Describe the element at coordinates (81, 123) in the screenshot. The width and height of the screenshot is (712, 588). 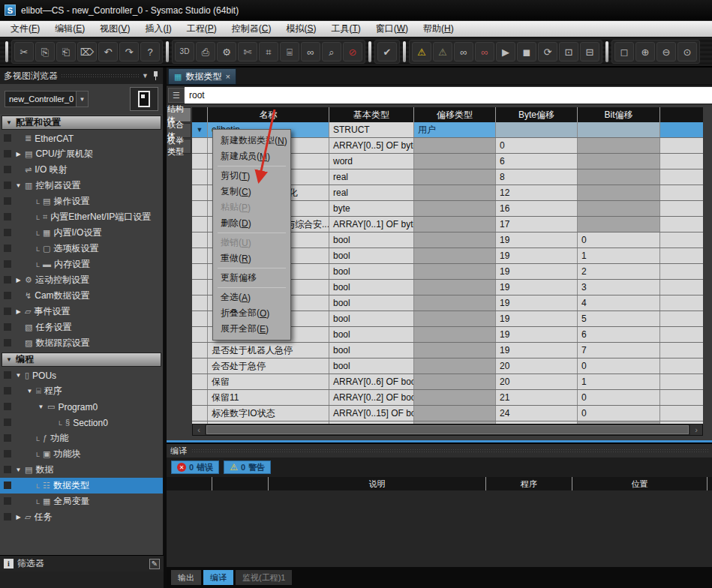
I see `section-config: ▼配置和设置` at that location.